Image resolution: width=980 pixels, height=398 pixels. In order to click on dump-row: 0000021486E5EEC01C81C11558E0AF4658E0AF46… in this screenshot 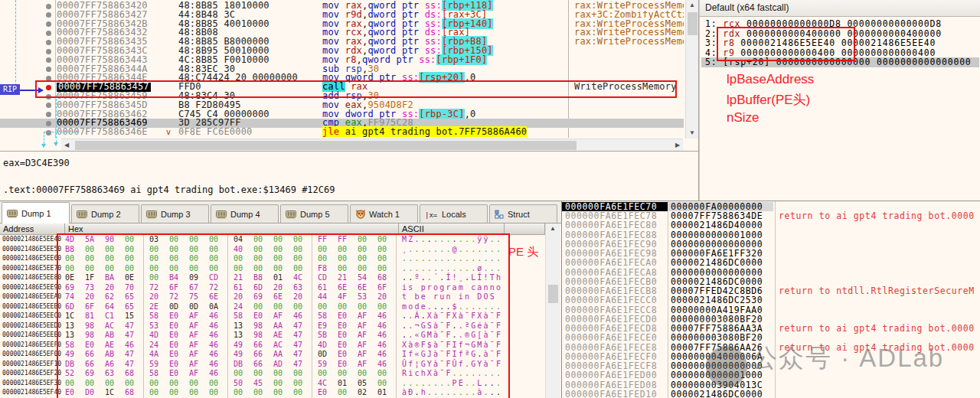, I will do `click(273, 317)`.